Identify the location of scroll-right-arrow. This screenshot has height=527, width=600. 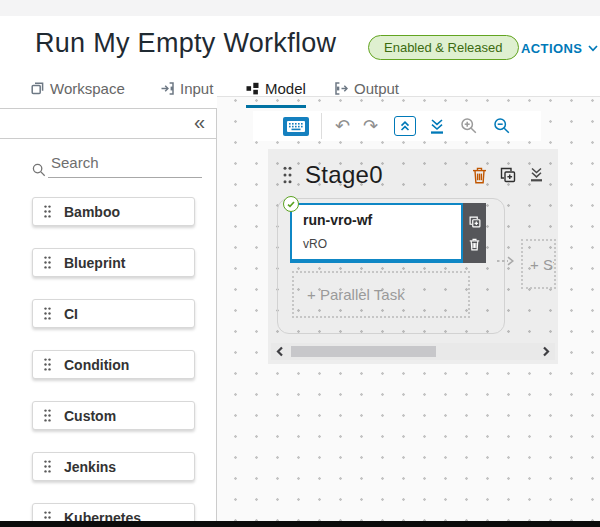
(546, 352).